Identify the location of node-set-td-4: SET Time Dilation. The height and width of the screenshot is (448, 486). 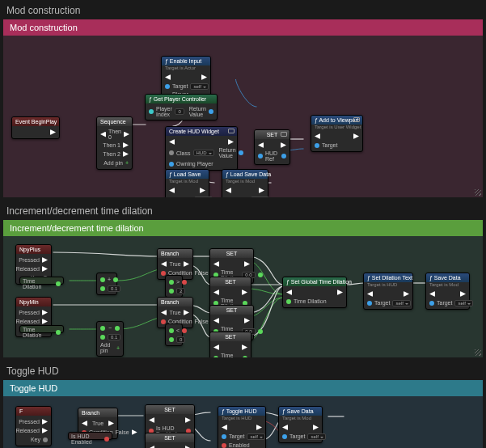
(230, 344).